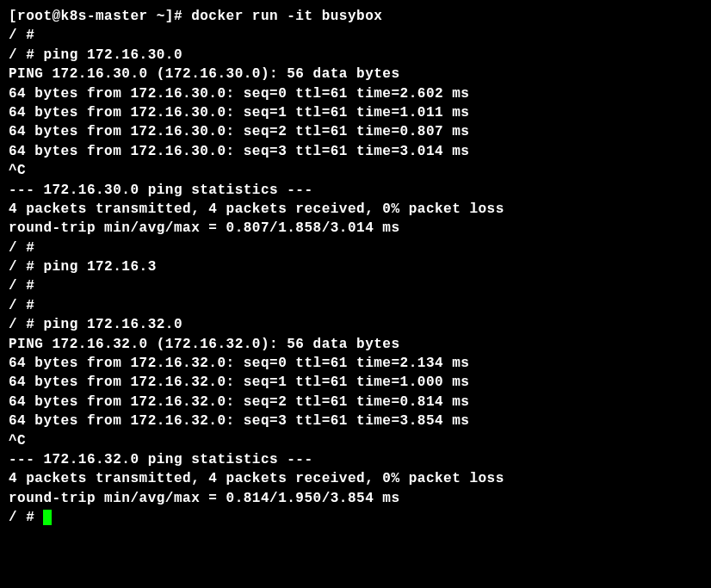 The width and height of the screenshot is (711, 588). Describe the element at coordinates (356, 344) in the screenshot. I see `ping-header: PING 172.16.32.0 (172.16.32.0): 56 data …` at that location.